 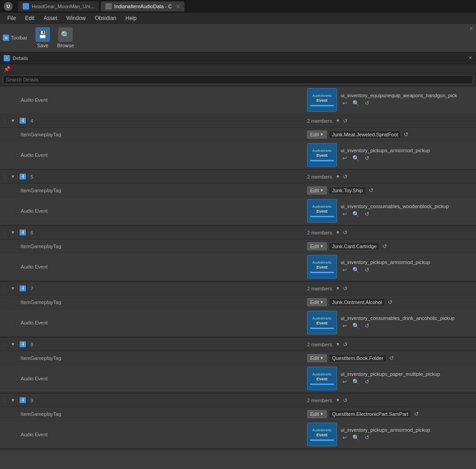 What do you see at coordinates (152, 267) in the screenshot?
I see `audio-left-6: :: Audio Event` at bounding box center [152, 267].